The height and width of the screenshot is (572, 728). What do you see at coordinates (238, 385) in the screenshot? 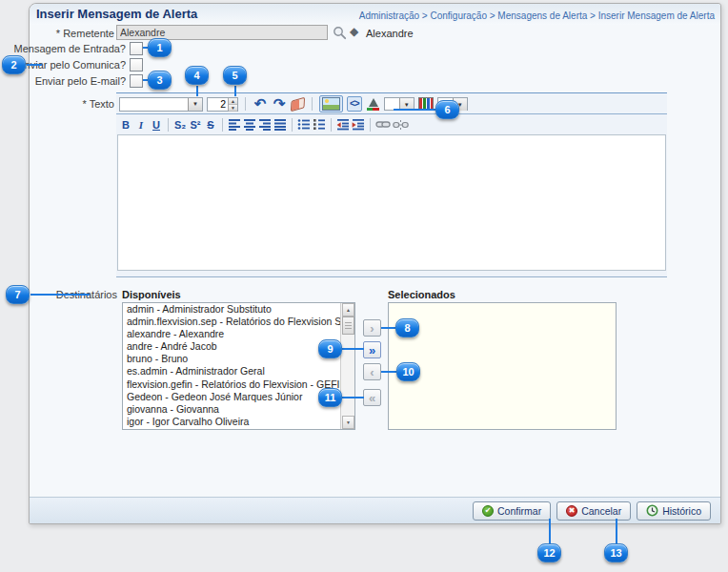
I see `list-item: flexvision.gefin - Relatórios do Flexvis…` at bounding box center [238, 385].